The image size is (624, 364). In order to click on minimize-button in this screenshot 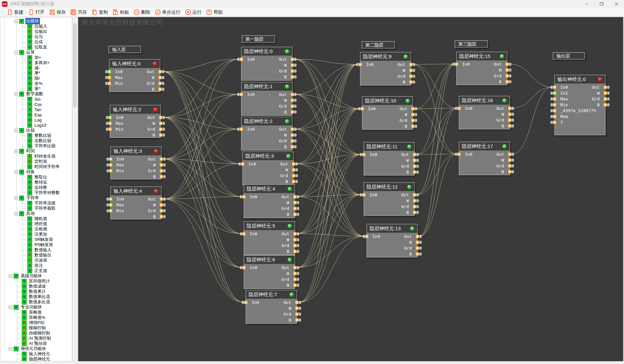, I will do `click(587, 4)`.